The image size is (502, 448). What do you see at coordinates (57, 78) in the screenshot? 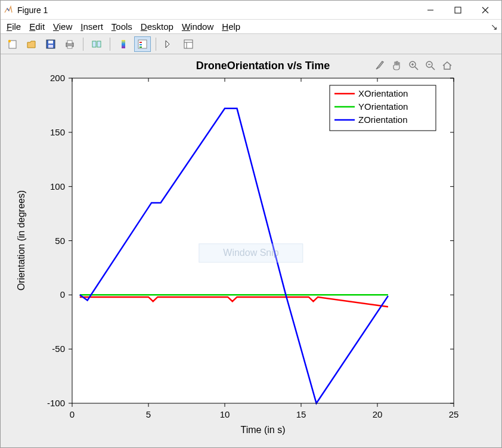
I see `svg-text: 200` at bounding box center [57, 78].